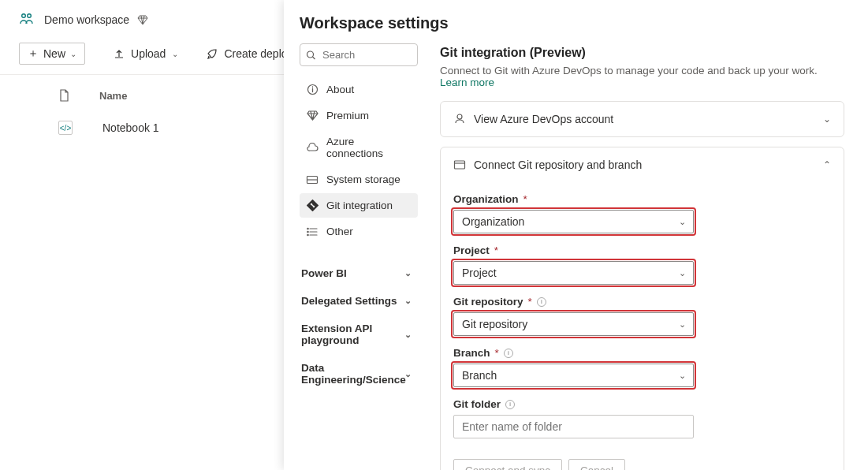  Describe the element at coordinates (574, 222) in the screenshot. I see `organization-select: Organization` at that location.